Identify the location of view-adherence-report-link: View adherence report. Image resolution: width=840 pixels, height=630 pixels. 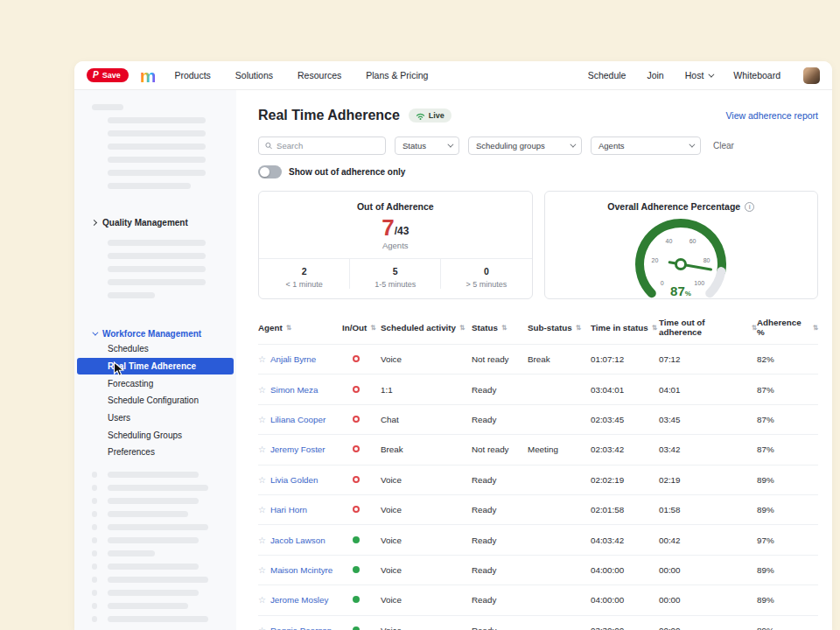
(772, 116).